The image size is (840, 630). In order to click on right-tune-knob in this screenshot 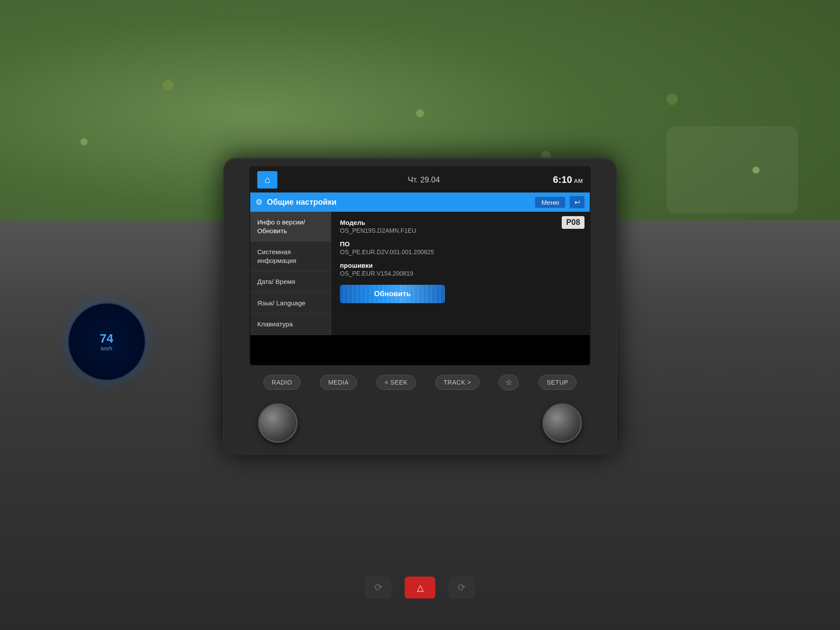, I will do `click(562, 423)`.